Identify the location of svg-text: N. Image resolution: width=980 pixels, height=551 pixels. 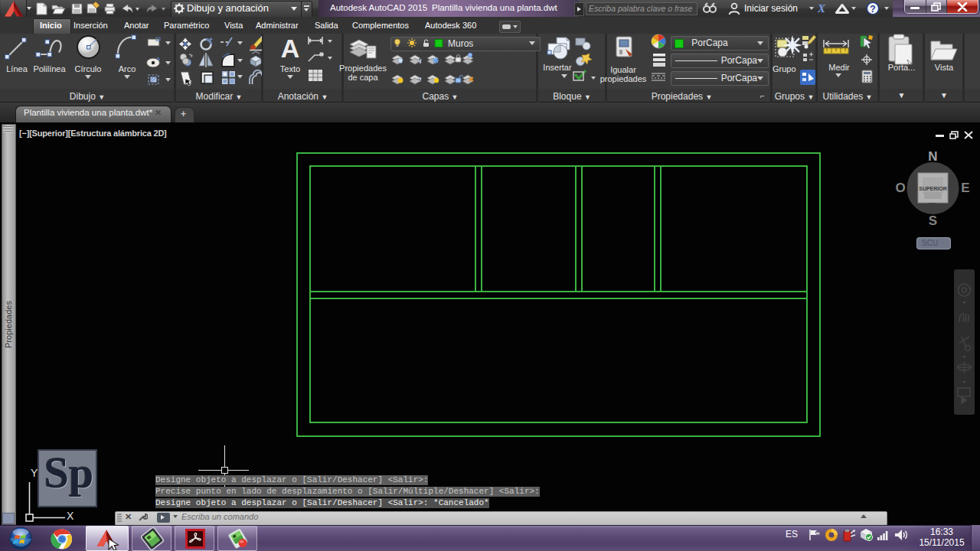
(933, 156).